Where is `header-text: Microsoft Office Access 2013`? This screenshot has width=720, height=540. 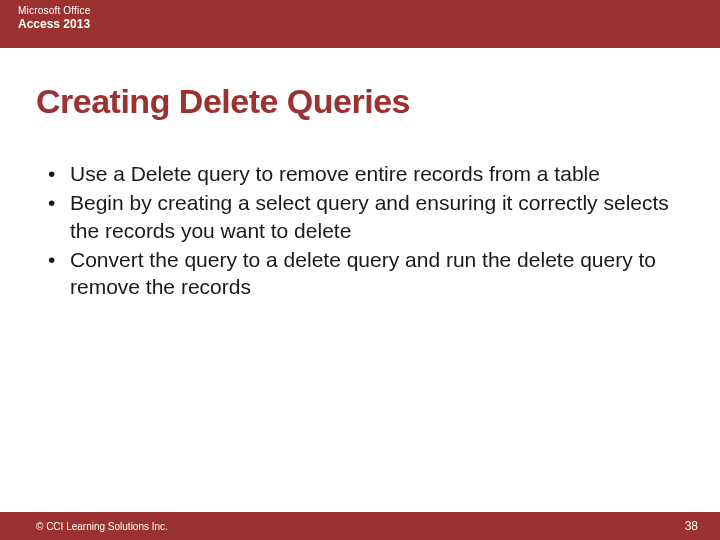 header-text: Microsoft Office Access 2013 is located at coordinates (54, 18).